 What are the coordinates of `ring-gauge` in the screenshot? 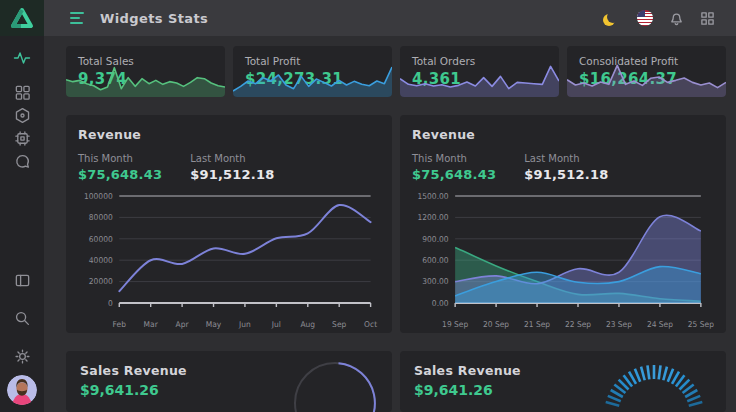 It's located at (335, 384).